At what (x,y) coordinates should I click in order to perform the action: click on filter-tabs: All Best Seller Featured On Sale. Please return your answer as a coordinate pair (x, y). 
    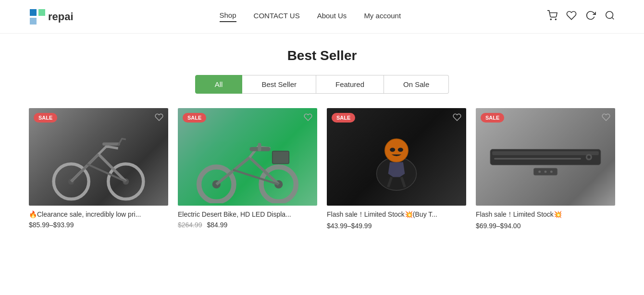
    Looking at the image, I should click on (322, 85).